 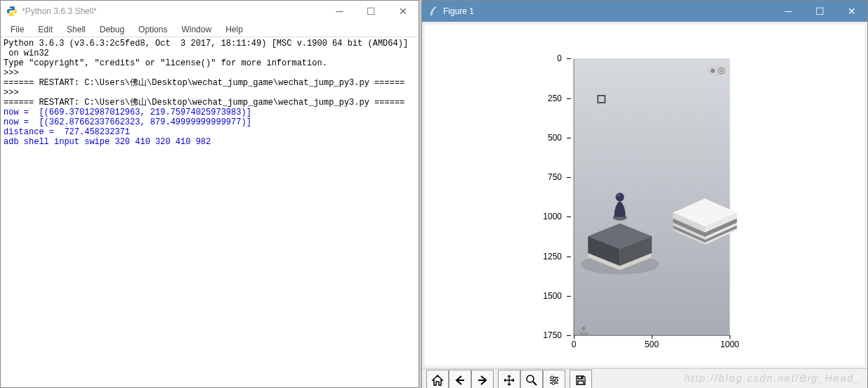 I want to click on menu-shell: Shell, so click(x=76, y=30).